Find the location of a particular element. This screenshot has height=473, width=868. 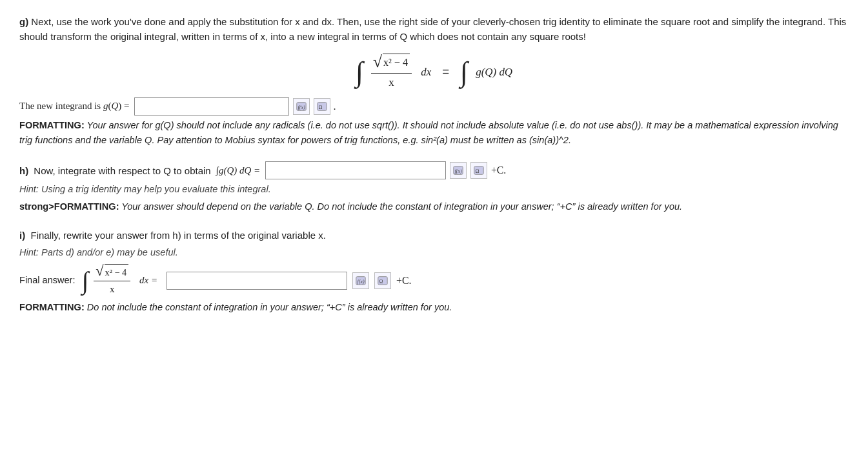

special-char-icon-btn-g1: Ω is located at coordinates (322, 106).